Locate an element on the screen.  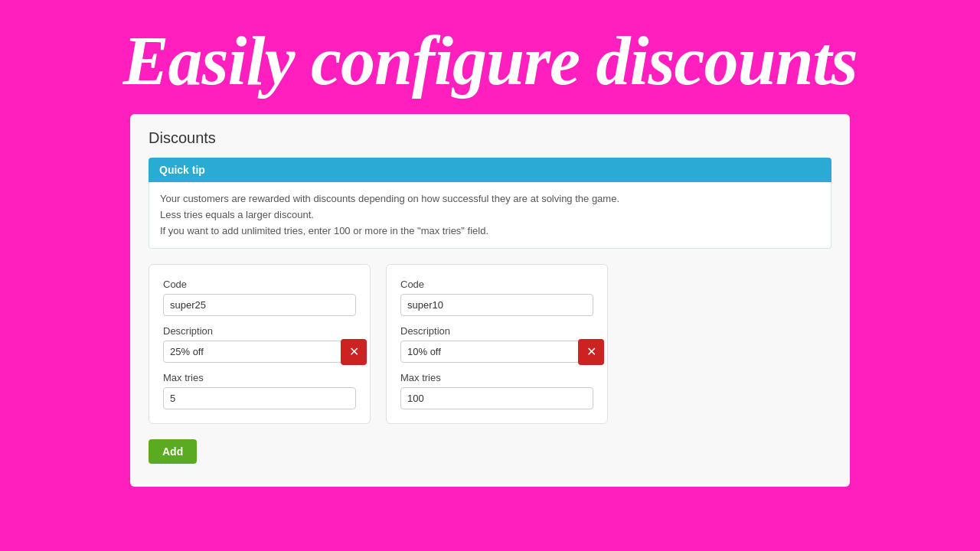
code-label-1: Code is located at coordinates (260, 285).